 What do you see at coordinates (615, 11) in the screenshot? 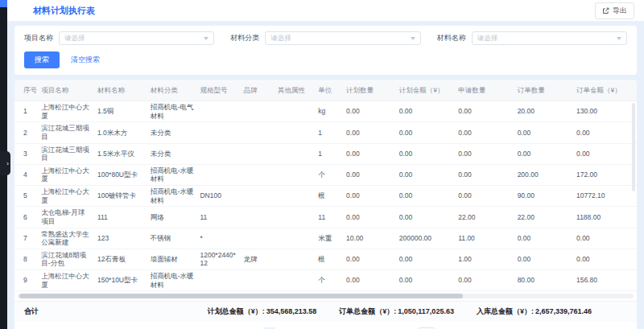
I see `export-button: 导出` at bounding box center [615, 11].